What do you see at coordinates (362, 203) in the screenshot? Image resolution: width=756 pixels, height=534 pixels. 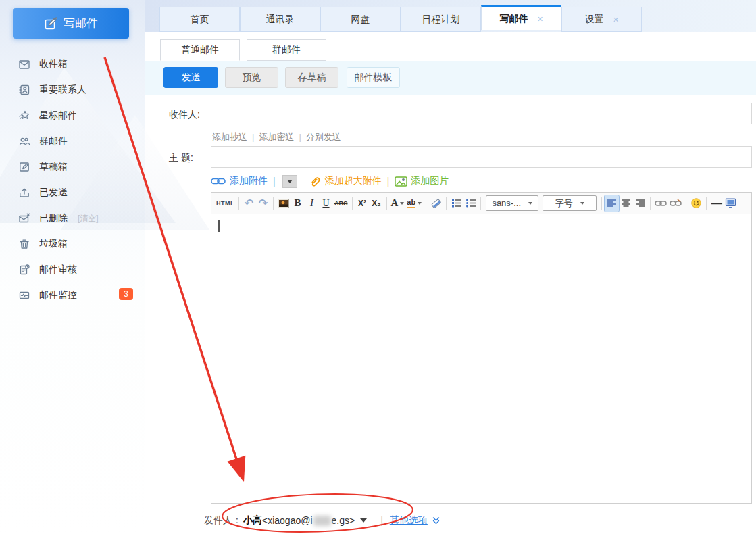 I see `superscript-button: X²` at bounding box center [362, 203].